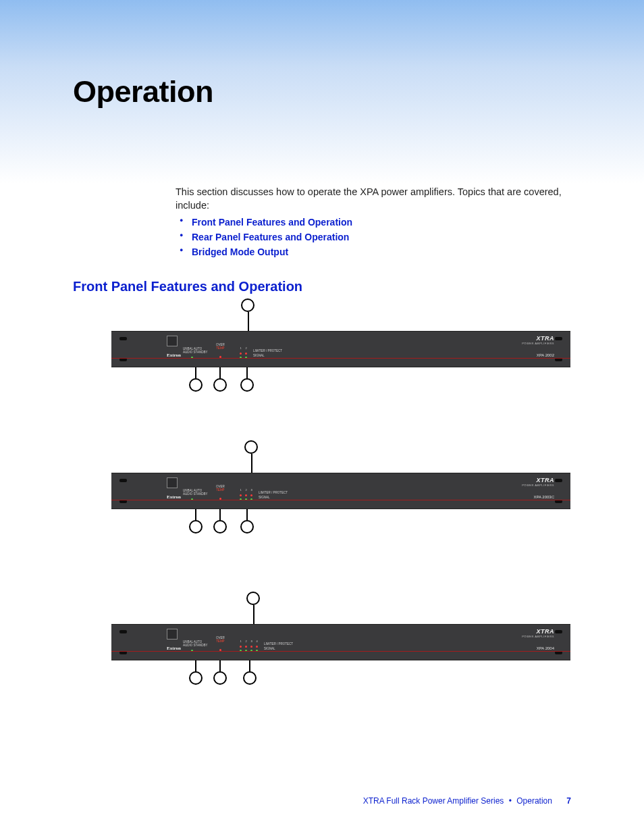 The height and width of the screenshot is (834, 644). I want to click on toc-link-front-panel: Front Panel Features and Operation, so click(264, 222).